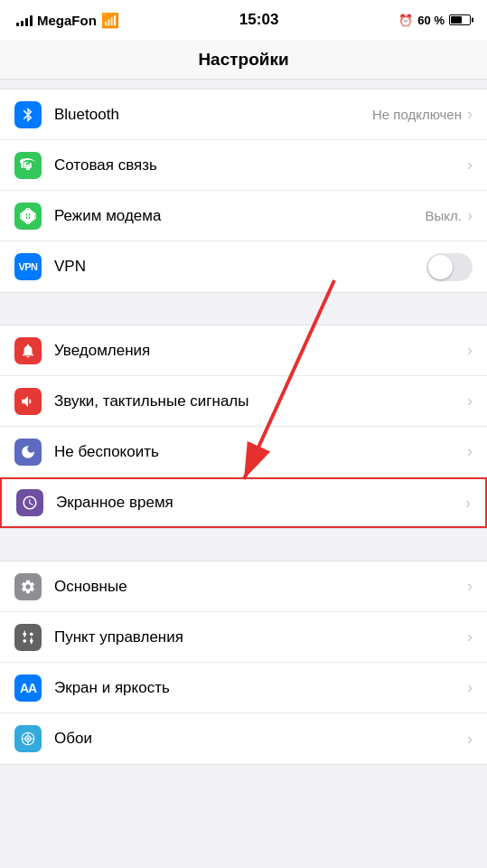  I want to click on controlcenter-content: Пункт управления ›, so click(264, 637).